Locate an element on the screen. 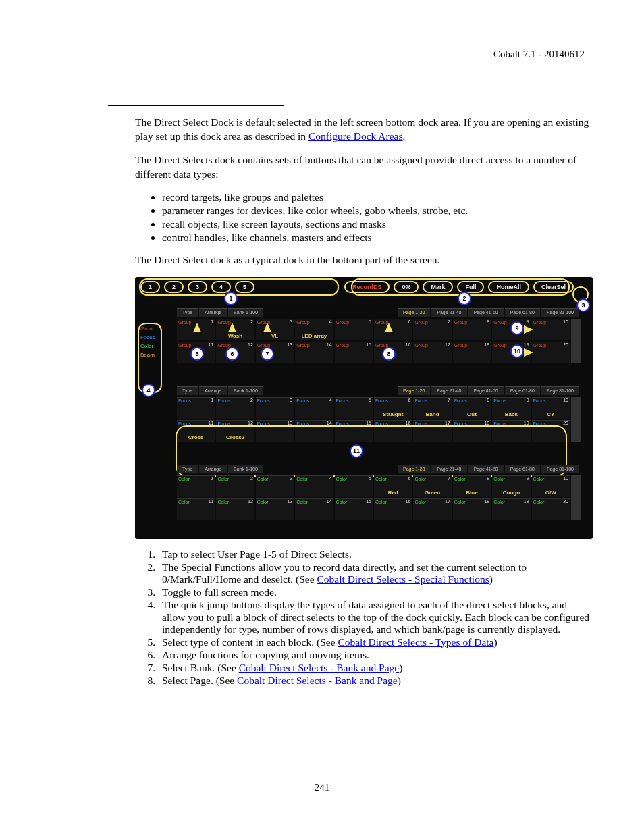 The image size is (644, 834). ds-cell: Group17 is located at coordinates (432, 353).